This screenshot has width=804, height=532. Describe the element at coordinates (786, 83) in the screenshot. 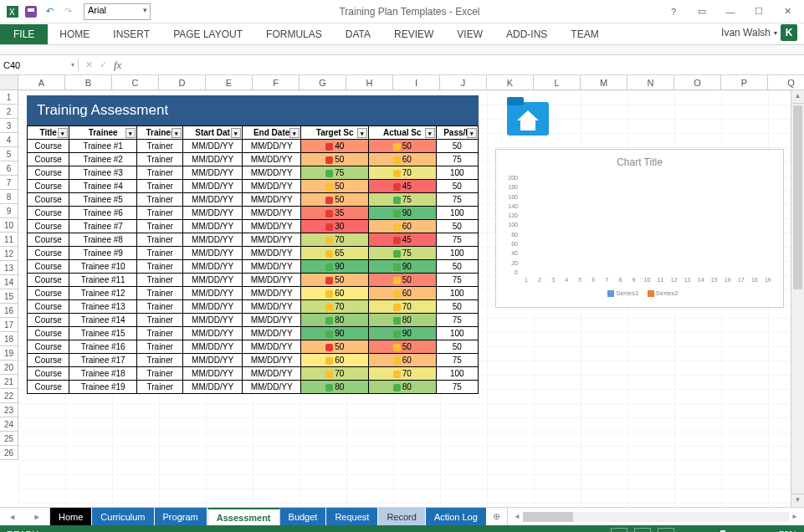

I see `col-header: Q` at that location.